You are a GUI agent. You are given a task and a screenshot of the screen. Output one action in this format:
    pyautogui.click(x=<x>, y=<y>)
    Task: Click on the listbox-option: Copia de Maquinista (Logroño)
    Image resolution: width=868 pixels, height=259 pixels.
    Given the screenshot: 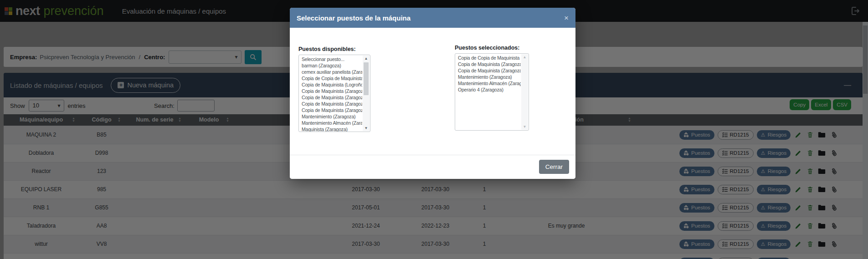 What is the action you would take?
    pyautogui.click(x=331, y=85)
    